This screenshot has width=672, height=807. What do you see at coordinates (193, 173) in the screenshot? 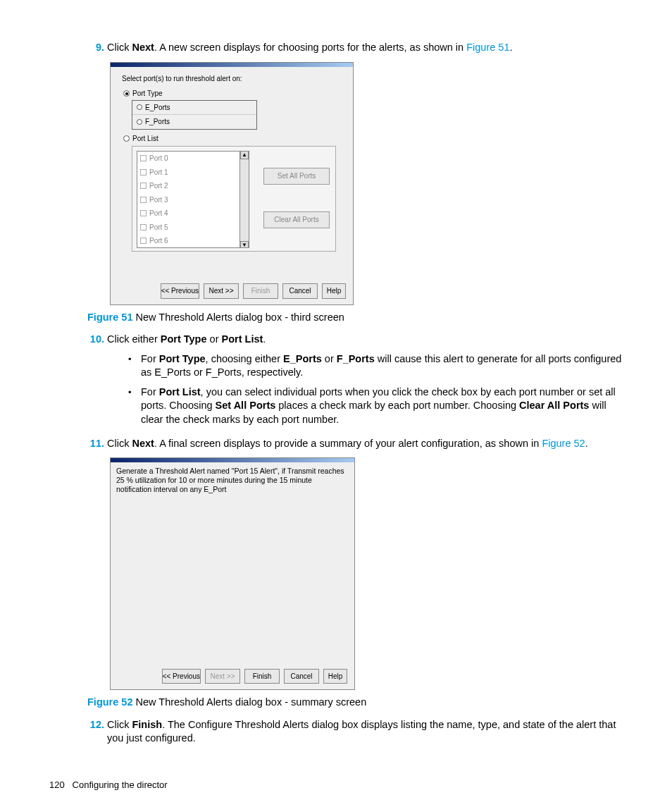
I see `port-row: Port 1` at bounding box center [193, 173].